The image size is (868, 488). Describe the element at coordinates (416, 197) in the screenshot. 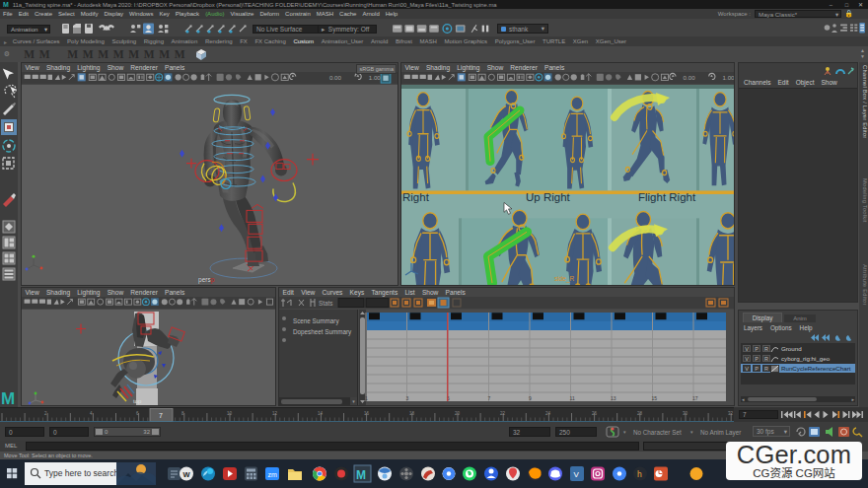

I see `svg-text: Right` at that location.